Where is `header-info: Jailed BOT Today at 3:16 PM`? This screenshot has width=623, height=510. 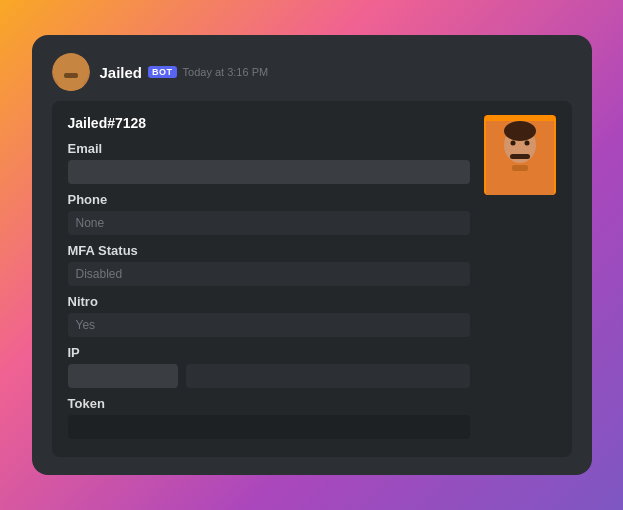
header-info: Jailed BOT Today at 3:16 PM is located at coordinates (184, 72).